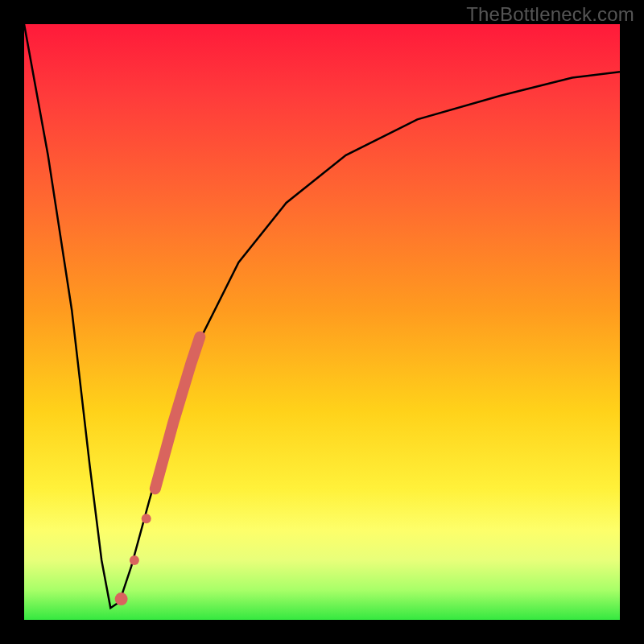  I want to click on highlight-points, so click(158, 472).